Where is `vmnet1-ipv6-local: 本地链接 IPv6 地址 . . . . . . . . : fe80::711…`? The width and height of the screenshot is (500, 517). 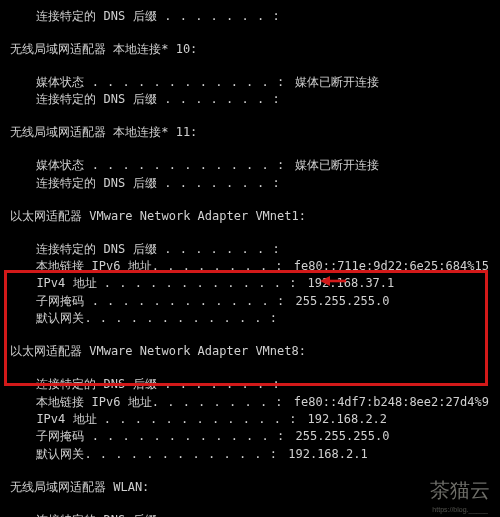 vmnet1-ipv6-local: 本地链接 IPv6 地址 . . . . . . . . : fe80::711… is located at coordinates (252, 266).